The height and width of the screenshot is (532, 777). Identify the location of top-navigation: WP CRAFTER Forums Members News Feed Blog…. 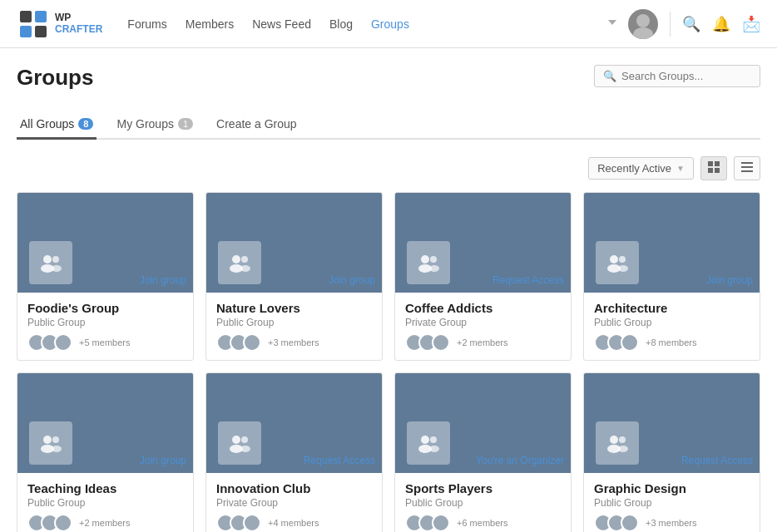
(388, 24).